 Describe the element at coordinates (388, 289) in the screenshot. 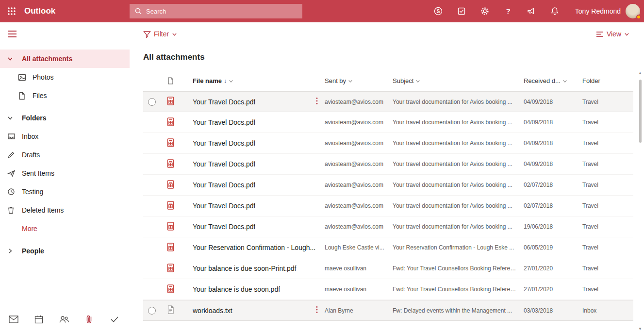

I see `table-row: Your balance is due soon.pdf maeve osull…` at that location.